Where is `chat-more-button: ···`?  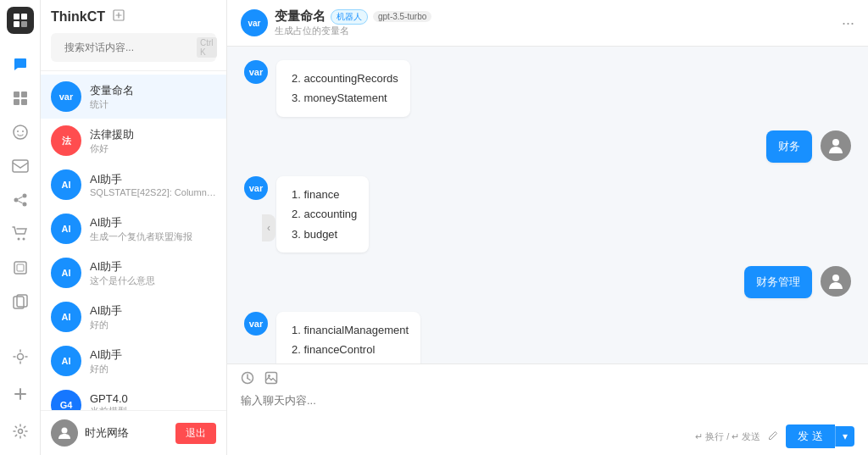 chat-more-button: ··· is located at coordinates (848, 24).